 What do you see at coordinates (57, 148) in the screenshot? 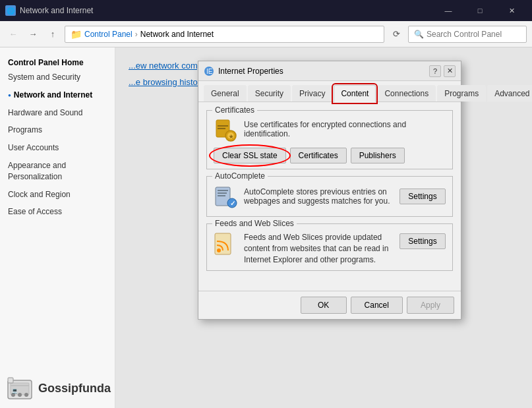
I see `sidebar-item-user-accounts: User Accounts` at bounding box center [57, 148].